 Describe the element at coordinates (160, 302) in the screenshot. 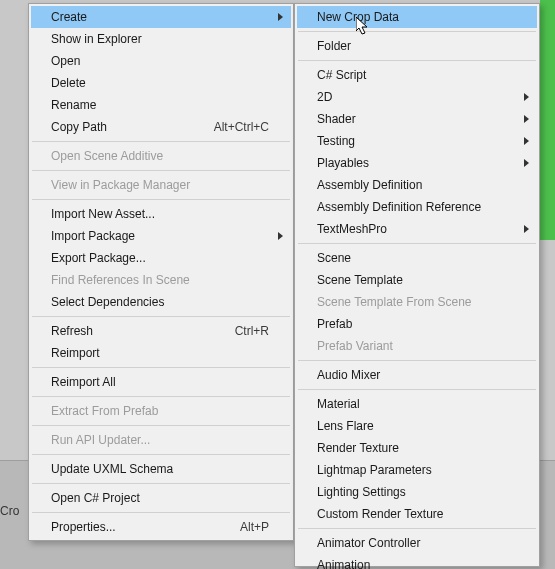

I see `menu-item-label: Select Dependencies` at that location.